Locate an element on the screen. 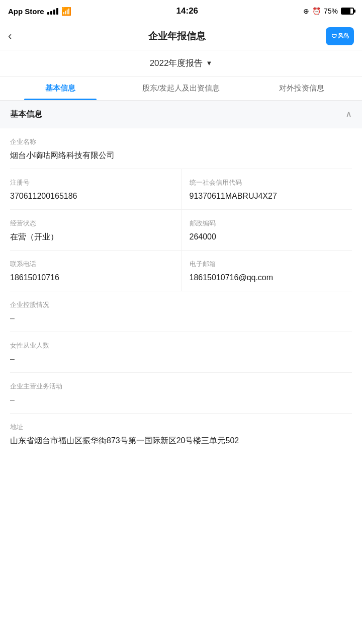 The height and width of the screenshot is (644, 362). tab-basic-info: 基本信息 is located at coordinates (60, 89).